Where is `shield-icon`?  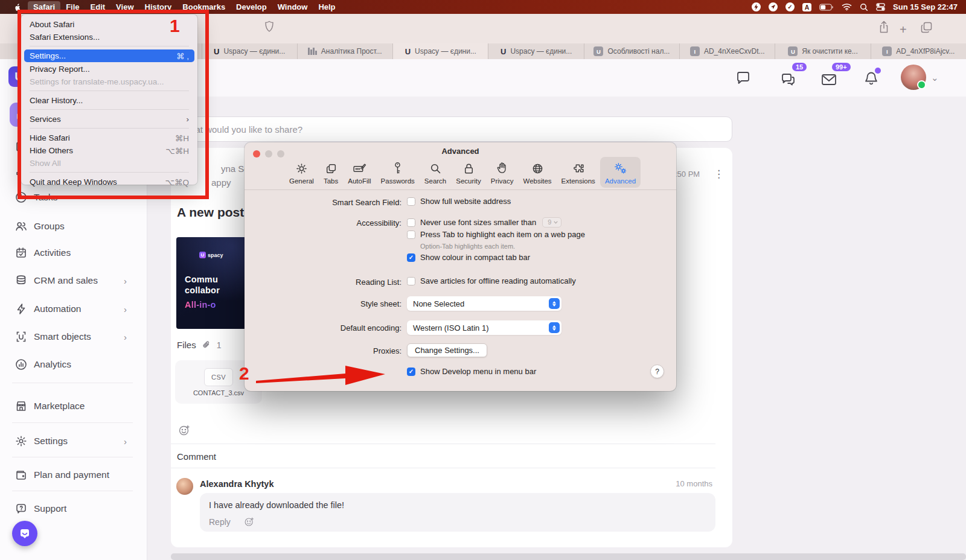
shield-icon is located at coordinates (269, 27).